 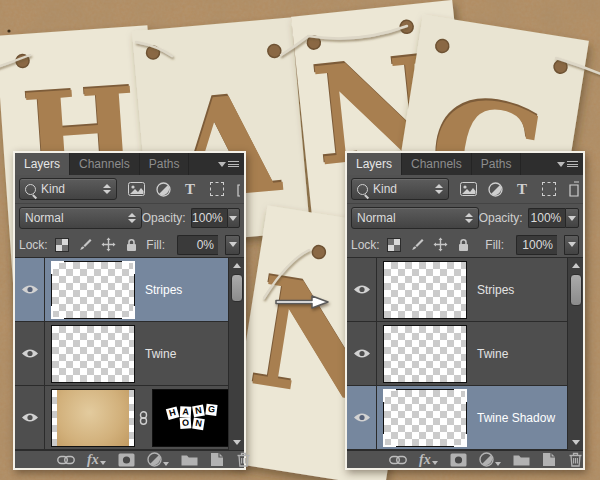 What do you see at coordinates (156, 245) in the screenshot?
I see `fill-label: Fill:` at bounding box center [156, 245].